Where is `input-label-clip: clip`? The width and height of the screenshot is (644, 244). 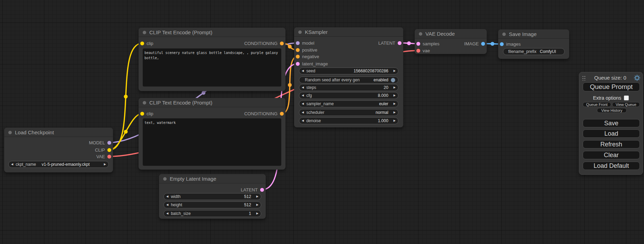 input-label-clip: clip is located at coordinates (150, 44).